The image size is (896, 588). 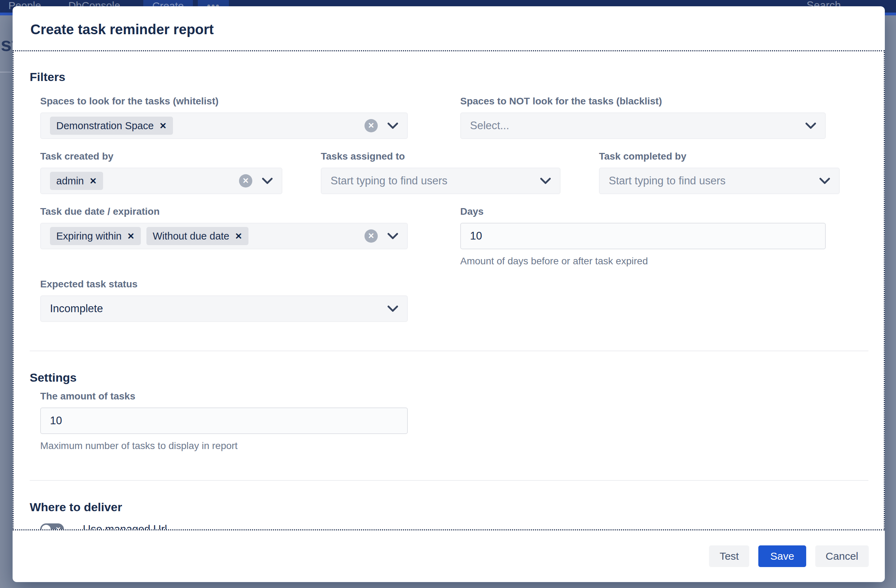 What do you see at coordinates (224, 308) in the screenshot?
I see `status-select: Incomplete` at bounding box center [224, 308].